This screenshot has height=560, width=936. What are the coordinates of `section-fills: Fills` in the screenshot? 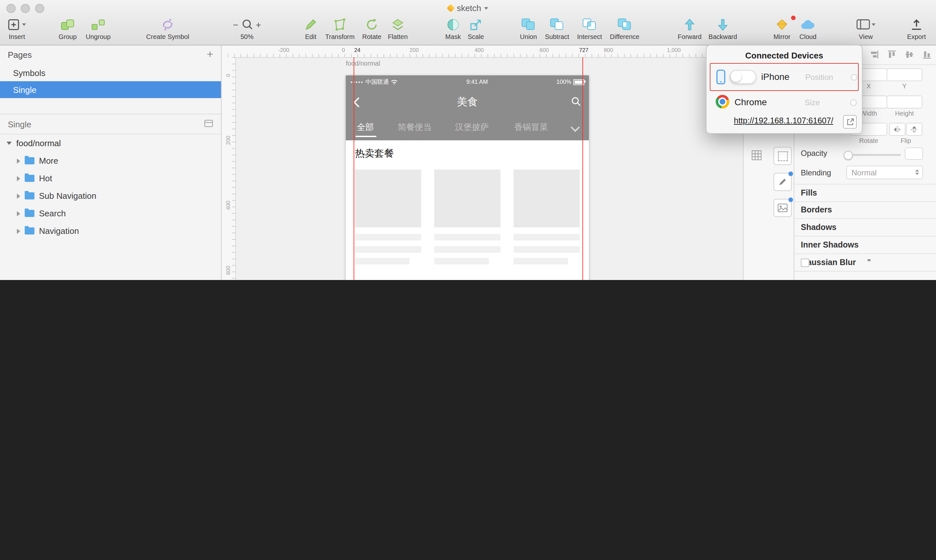 It's located at (865, 193).